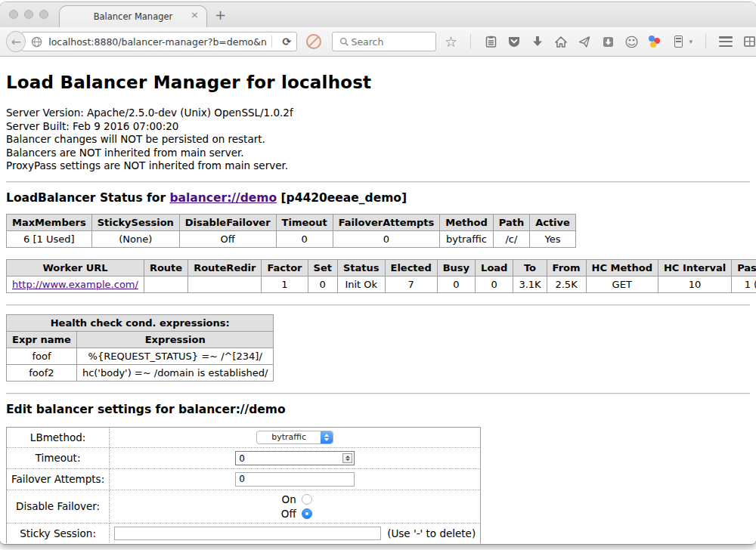 The width and height of the screenshot is (756, 550). I want to click on worker-url-link: http://www.example.com/, so click(76, 284).